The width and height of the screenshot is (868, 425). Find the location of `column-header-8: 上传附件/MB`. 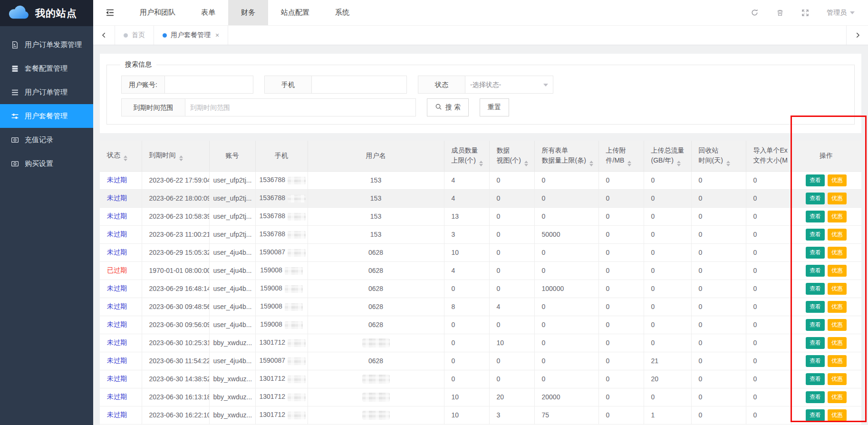

column-header-8: 上传附件/MB is located at coordinates (621, 156).